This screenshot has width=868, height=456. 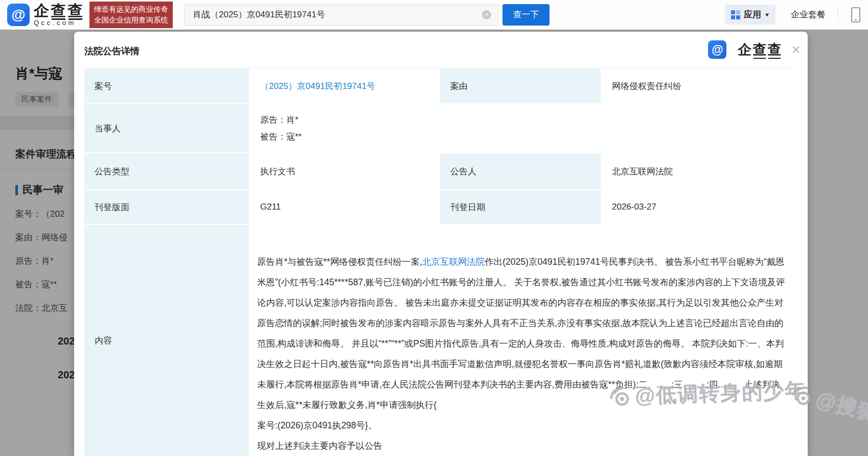 I want to click on announcement-type-label: 公告类型, so click(x=167, y=171).